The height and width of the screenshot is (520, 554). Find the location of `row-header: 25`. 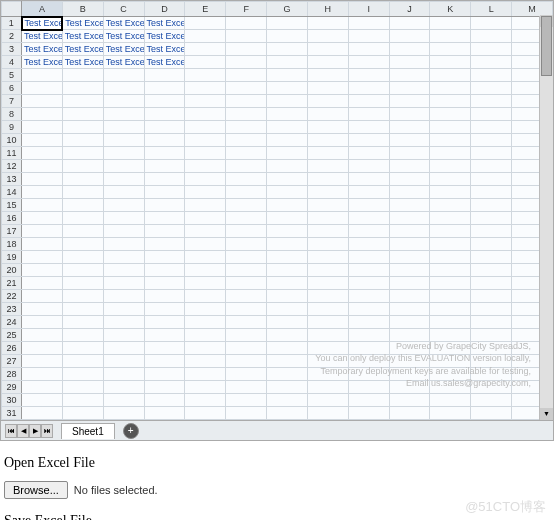

row-header: 25 is located at coordinates (12, 336).